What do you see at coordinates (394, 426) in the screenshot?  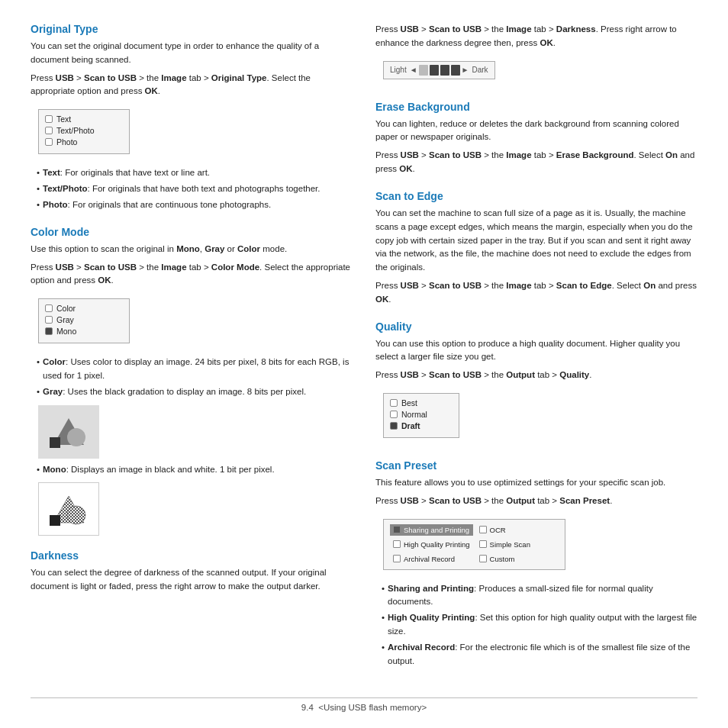 I see `quality-radio-draft` at bounding box center [394, 426].